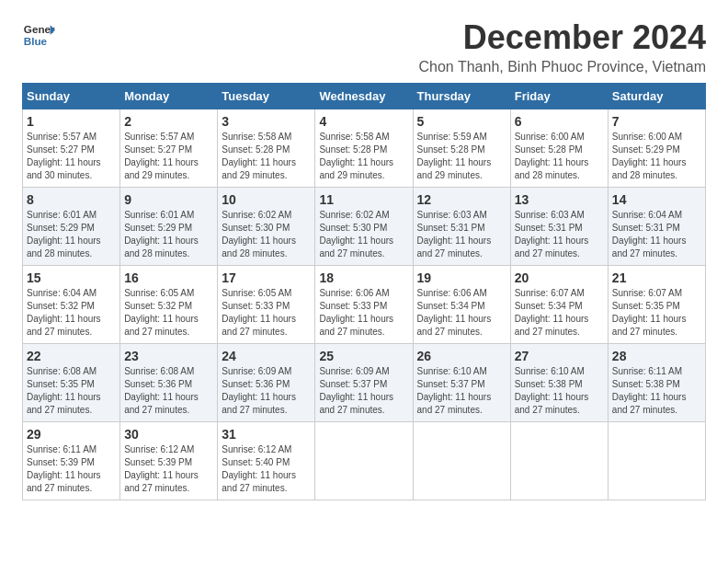 The width and height of the screenshot is (728, 563). Describe the element at coordinates (649, 313) in the screenshot. I see `day-detail: Sunrise: 6:07 AMSunset: 5:35 PMDaylight:…` at that location.